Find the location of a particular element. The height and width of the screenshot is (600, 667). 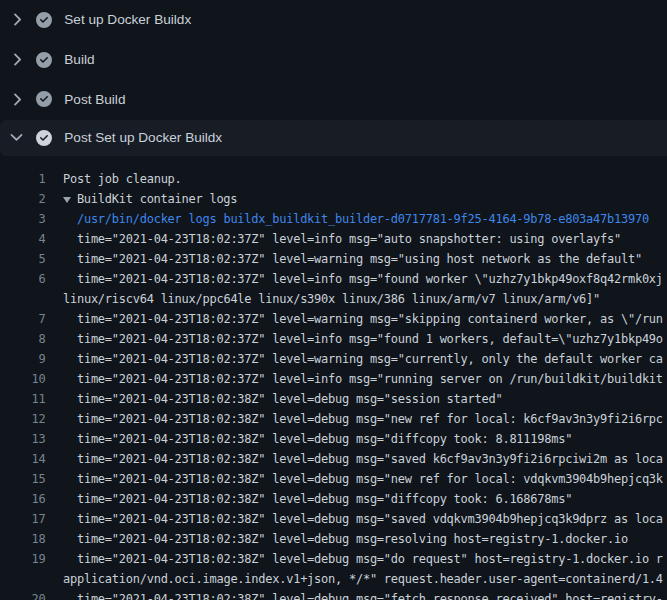

log-line-15: 15 time="2021-04-23T18:02:38Z" level=deb… is located at coordinates (334, 479).